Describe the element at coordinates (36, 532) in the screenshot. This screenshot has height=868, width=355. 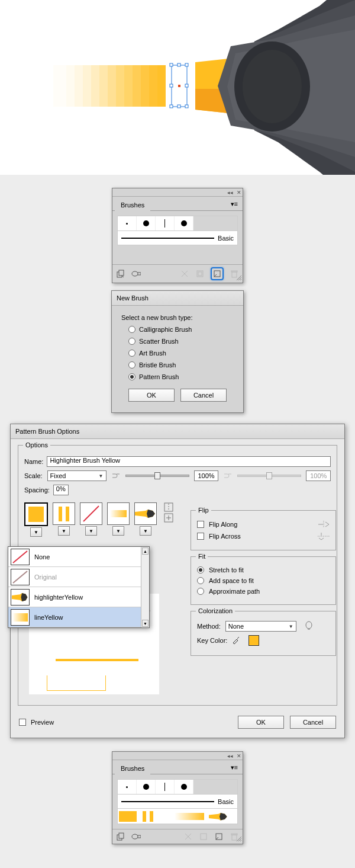
I see `tile-side-dropdown: ▼` at that location.